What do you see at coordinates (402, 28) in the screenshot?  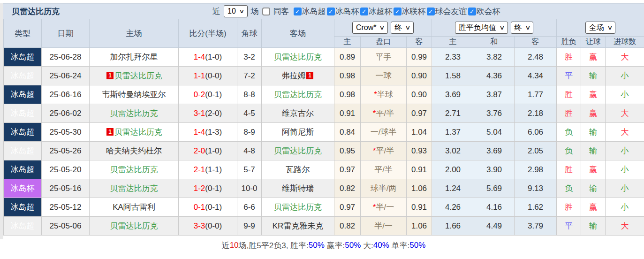 I see `odds-state-select: 终 ∨` at bounding box center [402, 28].